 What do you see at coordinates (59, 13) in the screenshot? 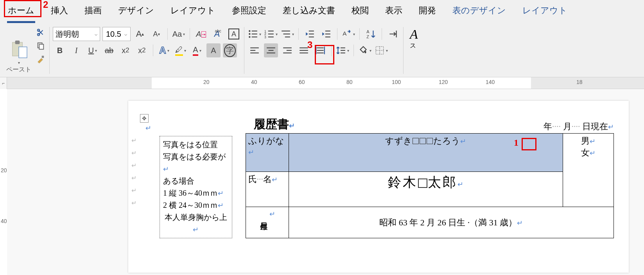
I see `tab-insert: 挿入` at bounding box center [59, 13].